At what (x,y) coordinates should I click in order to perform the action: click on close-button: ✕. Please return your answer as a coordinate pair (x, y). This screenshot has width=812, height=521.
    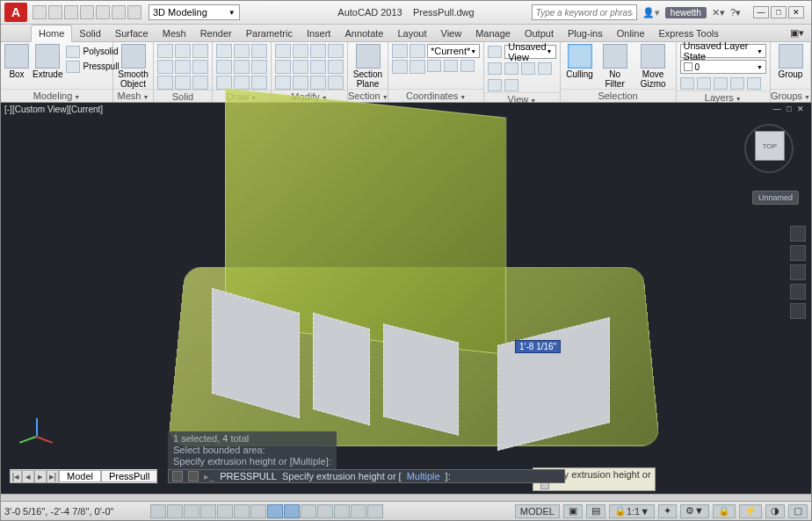
    Looking at the image, I should click on (796, 12).